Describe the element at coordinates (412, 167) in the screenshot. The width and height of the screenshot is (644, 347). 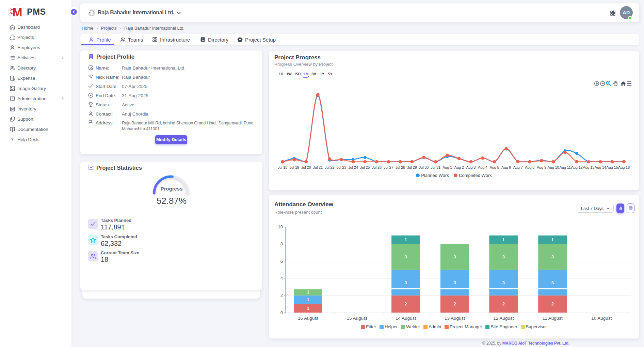
I see `svg-text: Jul 29` at that location.